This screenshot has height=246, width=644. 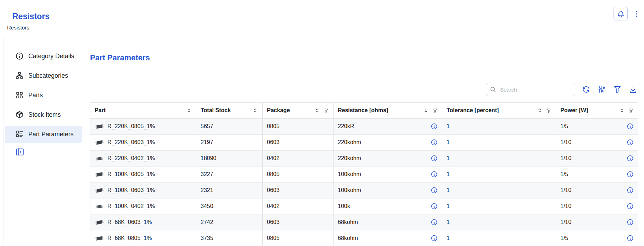 I want to click on sidebar-item-subcategories: Subcategories, so click(x=43, y=76).